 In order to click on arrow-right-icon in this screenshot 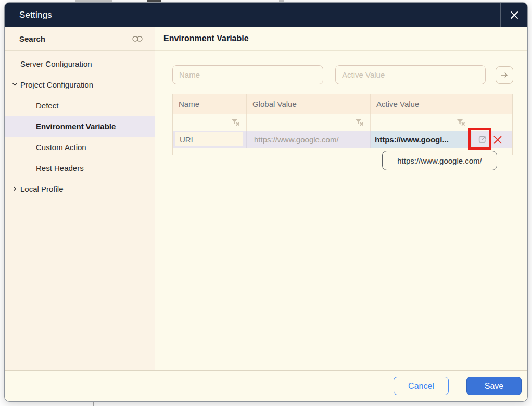, I will do `click(504, 75)`.